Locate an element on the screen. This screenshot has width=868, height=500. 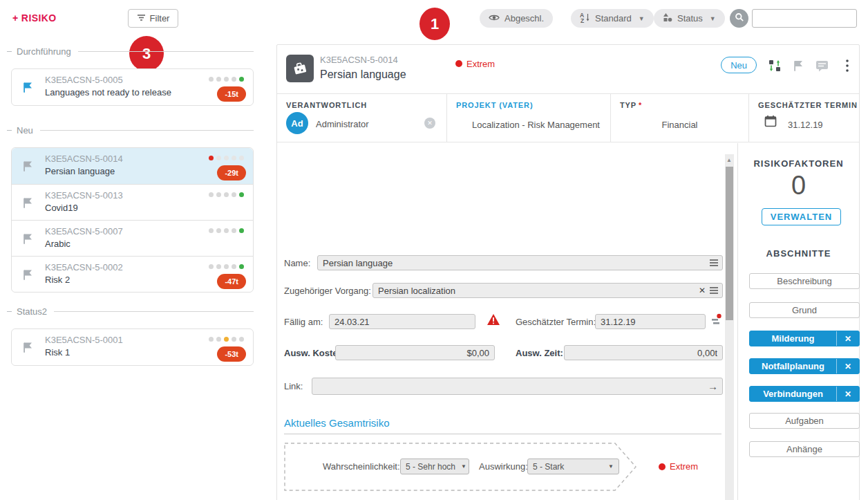
section-button-notfallplanung: Notfallplanung✕ is located at coordinates (804, 367).